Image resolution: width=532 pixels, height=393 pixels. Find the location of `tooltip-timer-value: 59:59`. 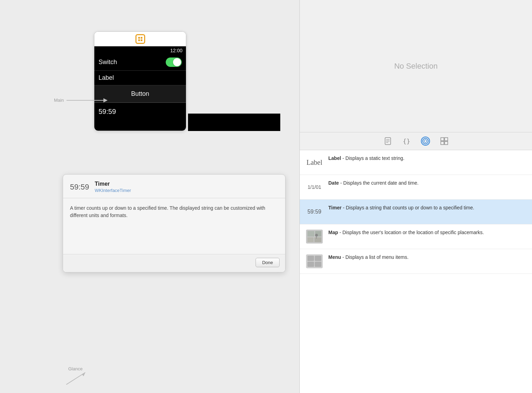

tooltip-timer-value: 59:59 is located at coordinates (79, 187).